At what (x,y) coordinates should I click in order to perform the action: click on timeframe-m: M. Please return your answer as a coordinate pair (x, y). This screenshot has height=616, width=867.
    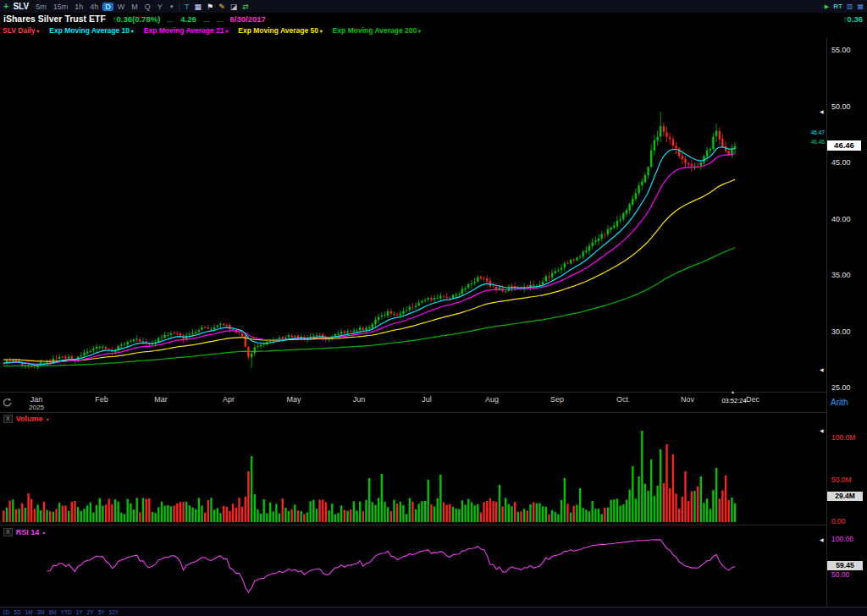
    Looking at the image, I should click on (135, 7).